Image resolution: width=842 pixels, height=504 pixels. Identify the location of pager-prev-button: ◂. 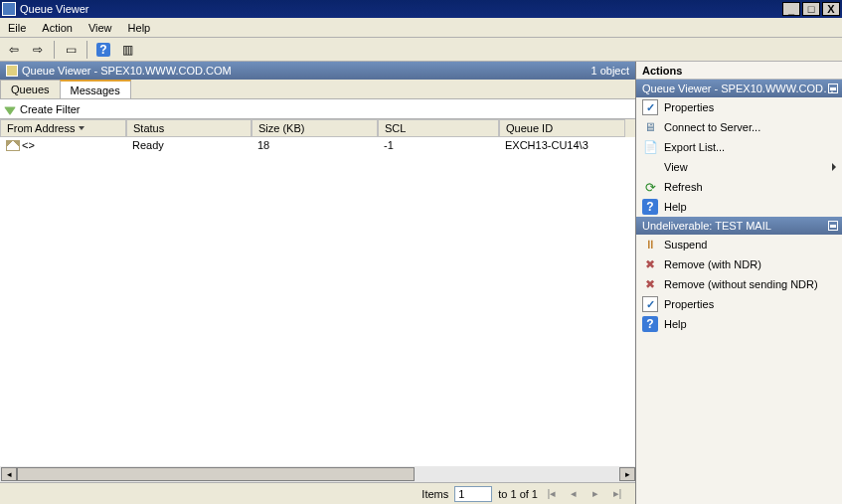
(574, 494).